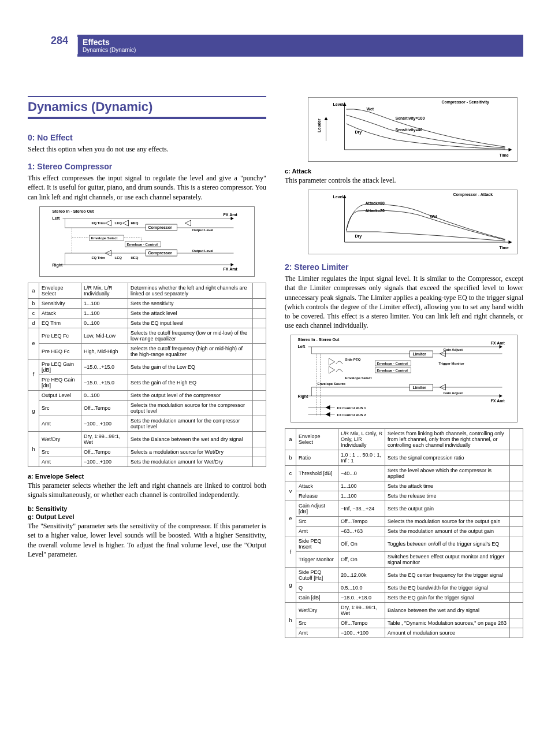  I want to click on table-param-range: 1.0 : 1 ... 50.0 : 1, Inf : 1, so click(362, 458).